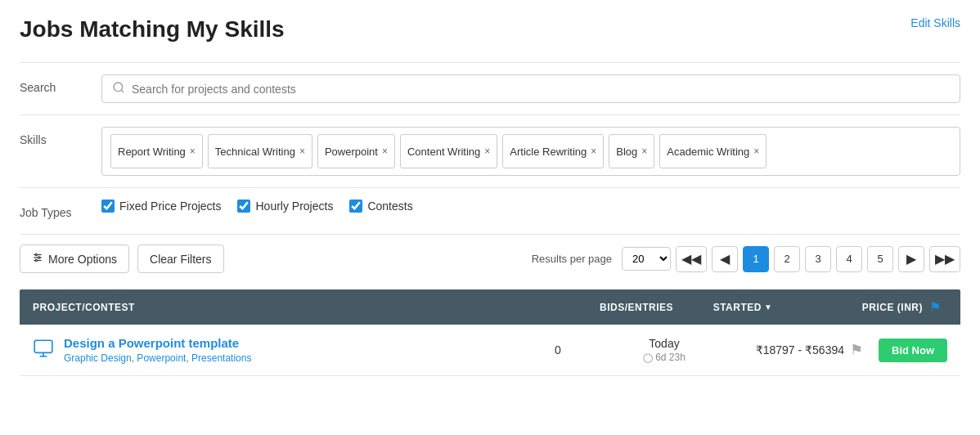 Image resolution: width=980 pixels, height=435 pixels. What do you see at coordinates (548, 152) in the screenshot?
I see `skill-tag-name: Article Rewriting` at bounding box center [548, 152].